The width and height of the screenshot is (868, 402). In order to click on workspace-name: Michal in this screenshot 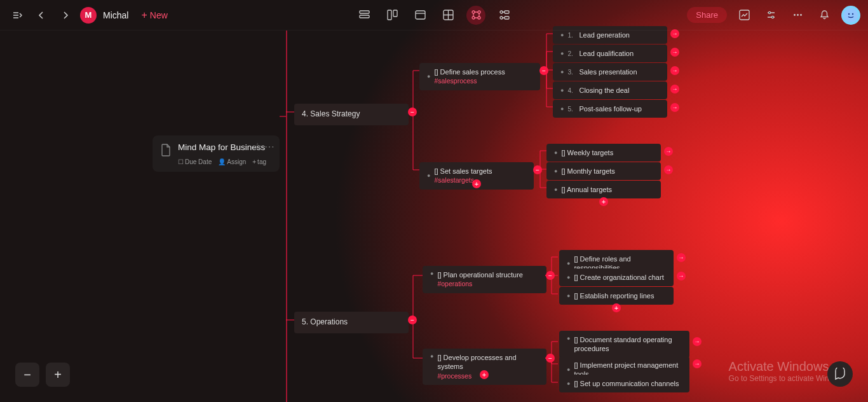, I will do `click(116, 15)`.